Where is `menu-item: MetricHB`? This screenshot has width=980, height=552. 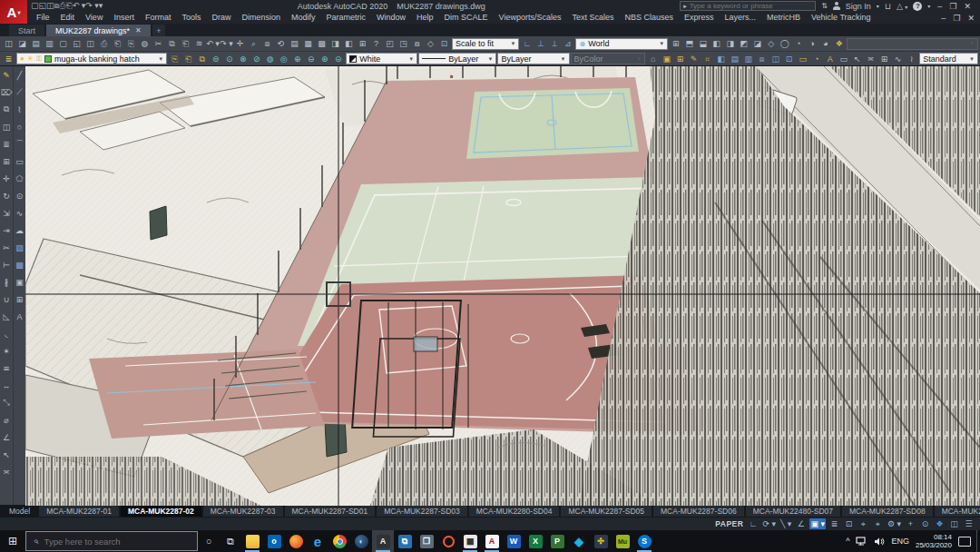 menu-item: MetricHB is located at coordinates (784, 18).